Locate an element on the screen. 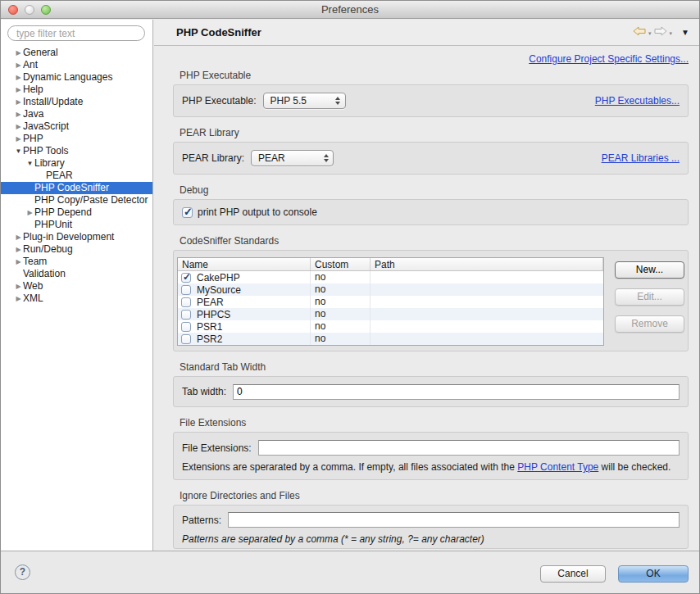 The width and height of the screenshot is (700, 594). pear-library-dropdown: PEAR is located at coordinates (292, 158).